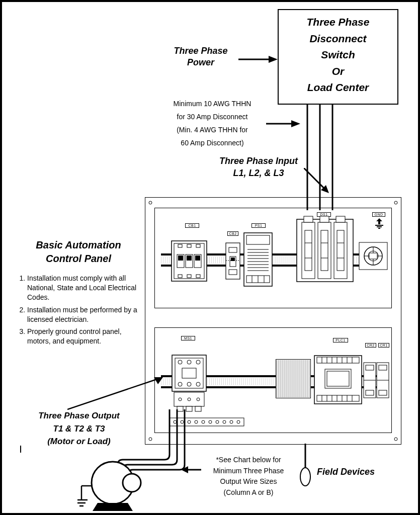 The image size is (420, 515). What do you see at coordinates (86, 336) in the screenshot?
I see `note-3: Properly ground control panel, motors, a…` at bounding box center [86, 336].